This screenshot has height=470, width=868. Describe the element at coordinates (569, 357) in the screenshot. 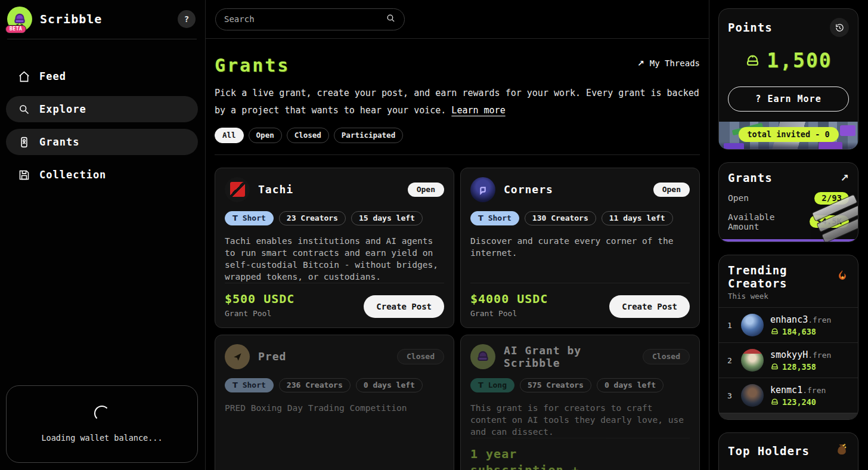

I see `grant-title: AI Grant by Scribble` at that location.